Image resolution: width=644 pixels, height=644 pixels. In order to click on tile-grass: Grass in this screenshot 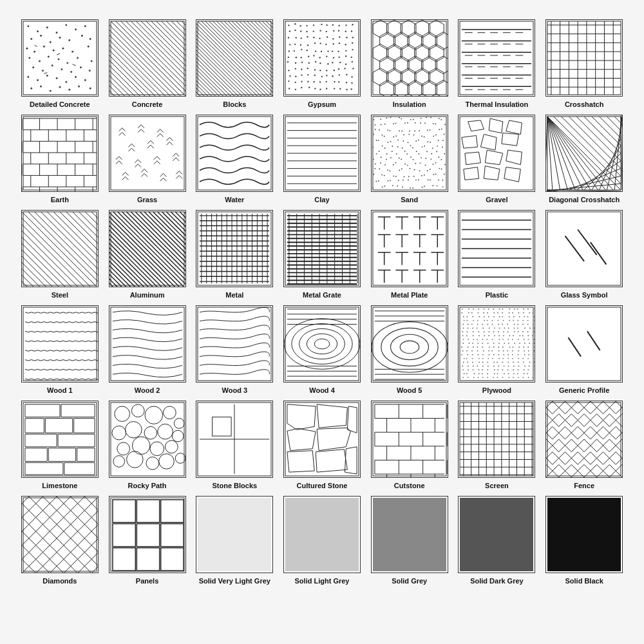, I will do `click(147, 159)`.